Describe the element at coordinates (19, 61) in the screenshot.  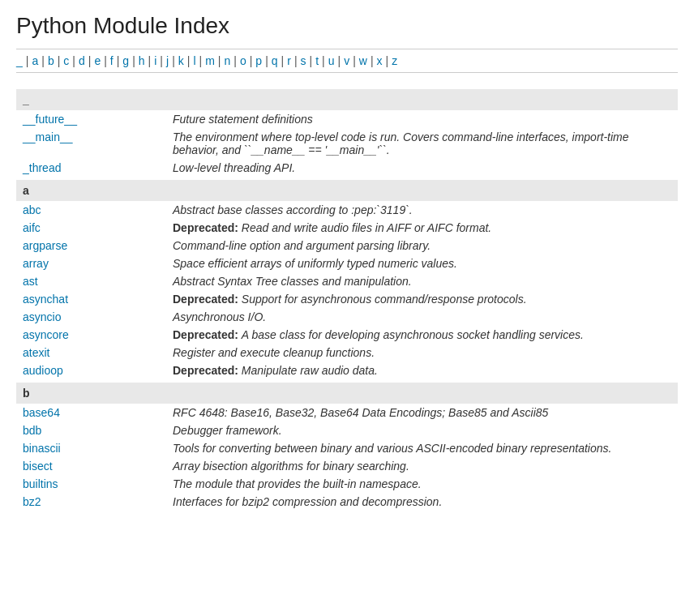
I see `alphabet-link-_: _` at that location.